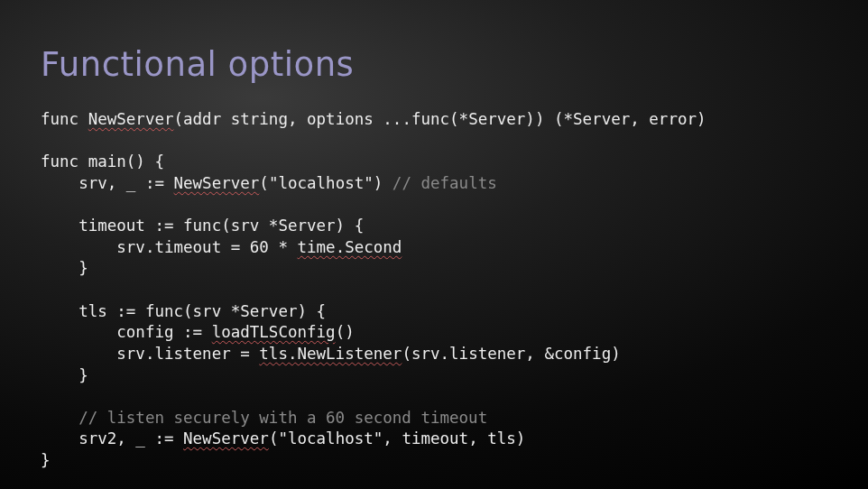 The width and height of the screenshot is (868, 489). I want to click on code-line-6: timeout := func(srv *Server) {, so click(202, 226).